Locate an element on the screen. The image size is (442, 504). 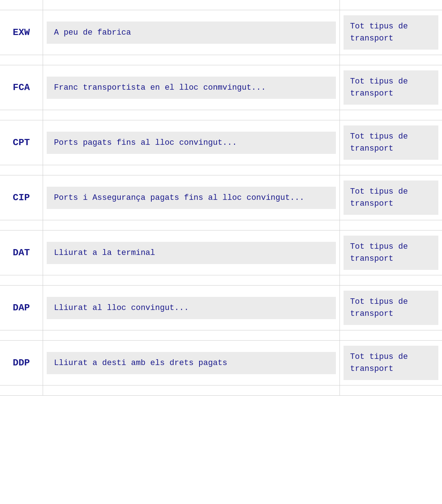
description-text: Ports pagats fins al lloc convingut... is located at coordinates (191, 143).